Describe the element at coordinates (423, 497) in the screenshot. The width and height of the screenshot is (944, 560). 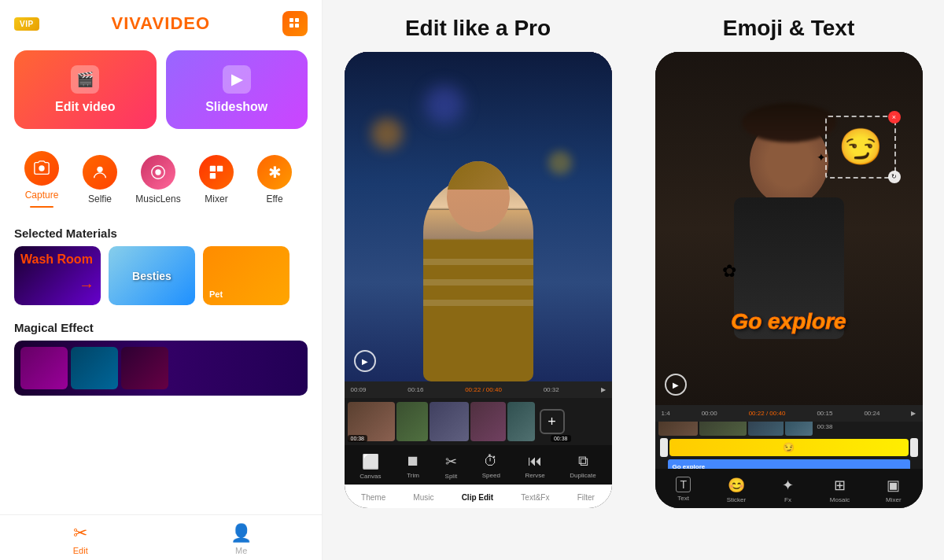
I see `music-tab: Music` at that location.